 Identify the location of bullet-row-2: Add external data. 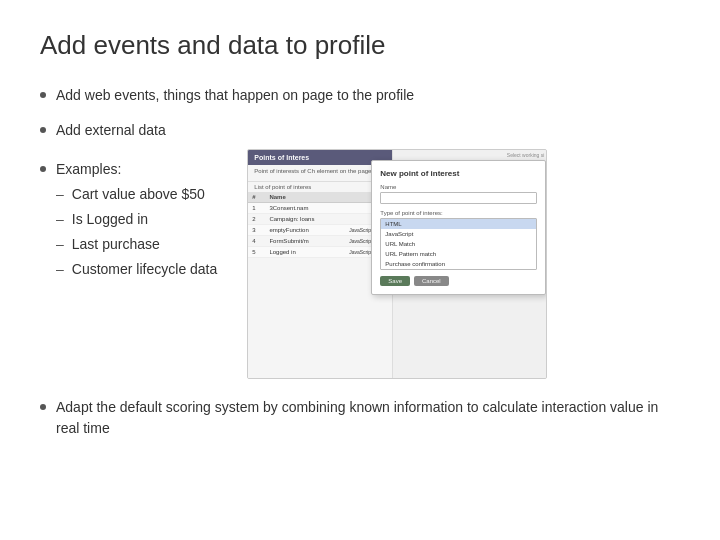
(360, 130).